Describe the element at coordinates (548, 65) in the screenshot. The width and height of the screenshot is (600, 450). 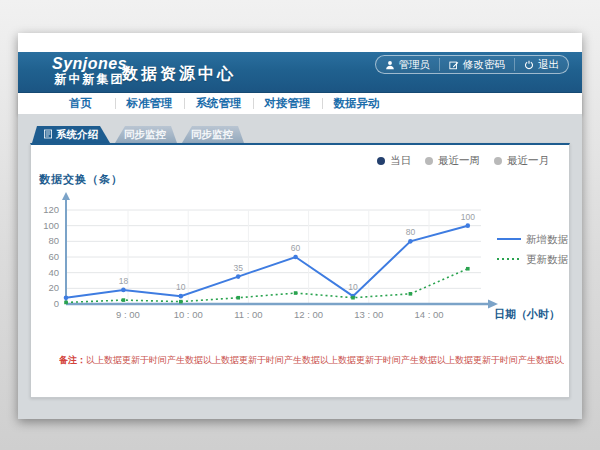
I see `logout-button-label: 退出` at that location.